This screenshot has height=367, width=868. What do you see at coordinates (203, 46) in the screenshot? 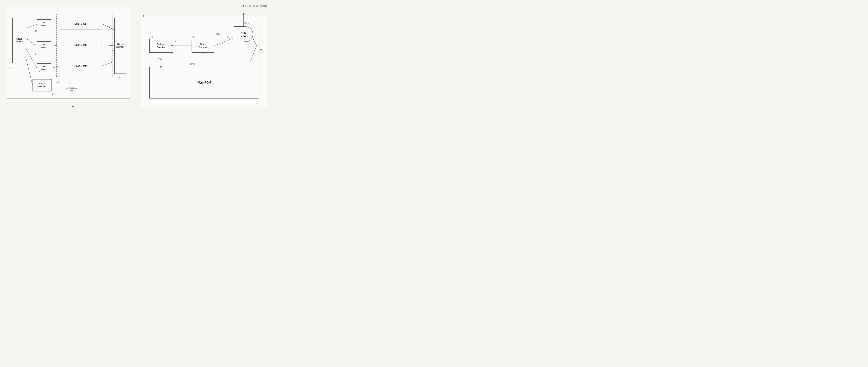
I see `down-counter: Down Counter` at bounding box center [203, 46].